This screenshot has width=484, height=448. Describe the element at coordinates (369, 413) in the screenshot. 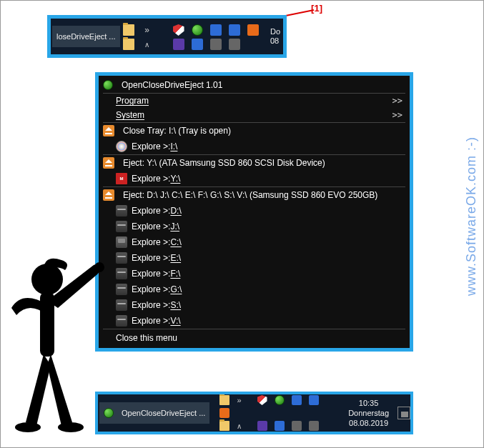

I see `taskbar-clock: 10:35 Donnerstag 08.08.2019` at that location.